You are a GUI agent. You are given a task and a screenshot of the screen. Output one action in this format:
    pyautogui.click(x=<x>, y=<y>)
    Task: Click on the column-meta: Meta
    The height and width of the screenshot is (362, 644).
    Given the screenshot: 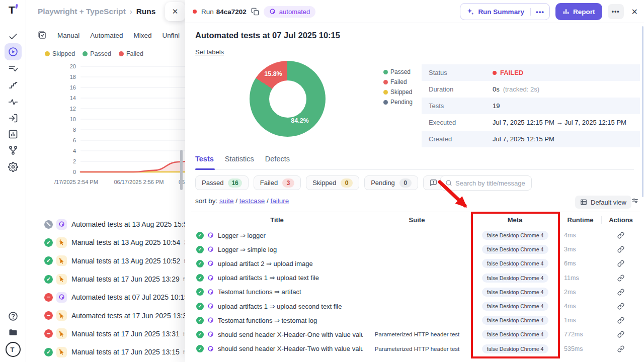 What is the action you would take?
    pyautogui.click(x=515, y=220)
    